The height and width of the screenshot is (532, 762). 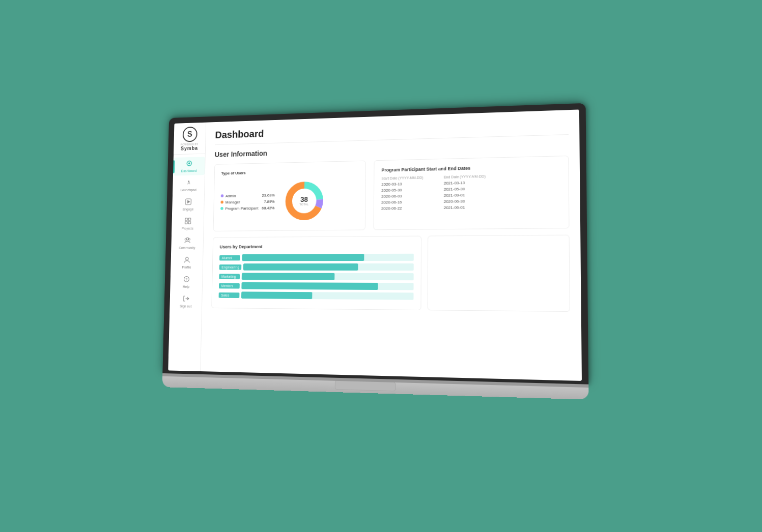 What do you see at coordinates (317, 277) in the screenshot?
I see `bar-row-marketing: Marketing` at bounding box center [317, 277].